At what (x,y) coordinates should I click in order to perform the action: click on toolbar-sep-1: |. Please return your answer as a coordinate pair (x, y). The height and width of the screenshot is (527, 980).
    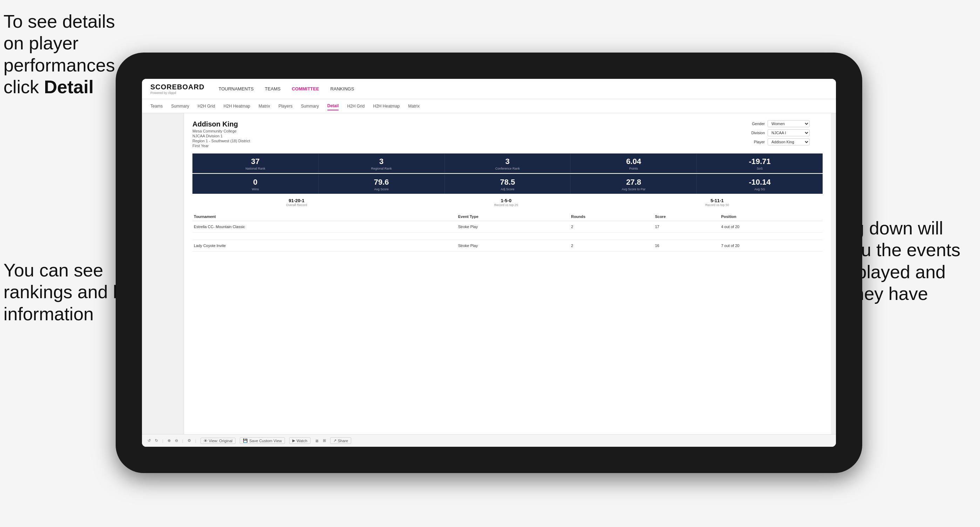
    Looking at the image, I should click on (163, 441).